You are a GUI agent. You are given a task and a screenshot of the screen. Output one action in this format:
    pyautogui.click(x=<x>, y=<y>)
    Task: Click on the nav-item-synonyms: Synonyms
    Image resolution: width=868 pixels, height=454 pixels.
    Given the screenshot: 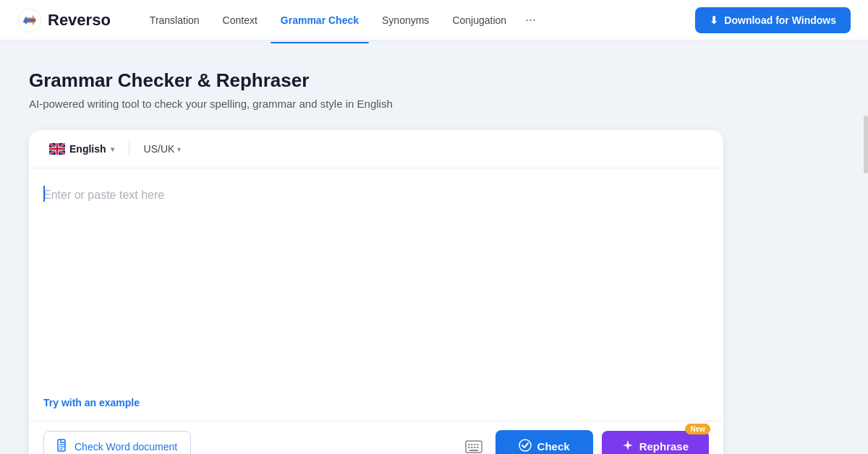 What is the action you would take?
    pyautogui.click(x=405, y=20)
    